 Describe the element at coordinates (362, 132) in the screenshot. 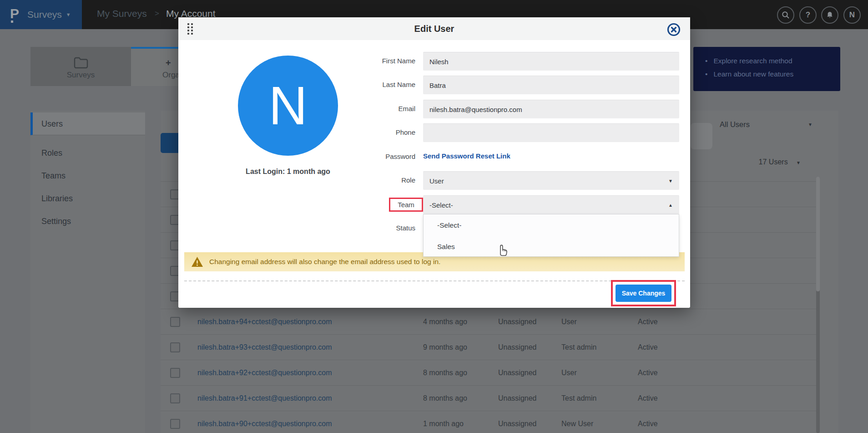

I see `phone-label: Phone` at that location.